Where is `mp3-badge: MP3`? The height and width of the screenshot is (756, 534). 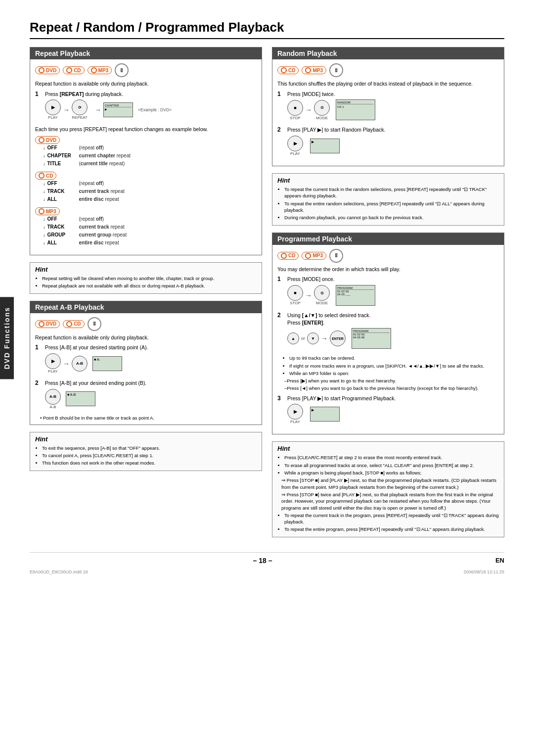
mp3-badge: MP3 is located at coordinates (100, 70).